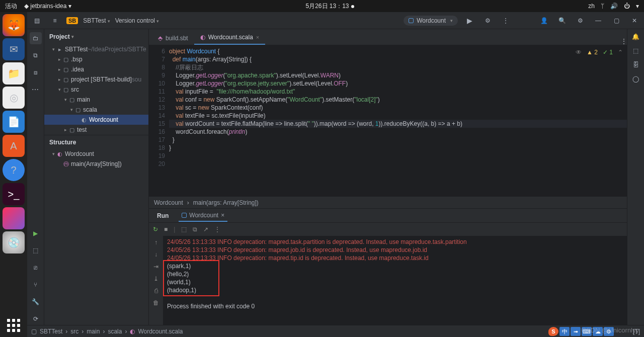 Image resolution: width=644 pixels, height=337 pixels. Describe the element at coordinates (97, 154) in the screenshot. I see `structure-node: ▾◐Wordcount` at that location.